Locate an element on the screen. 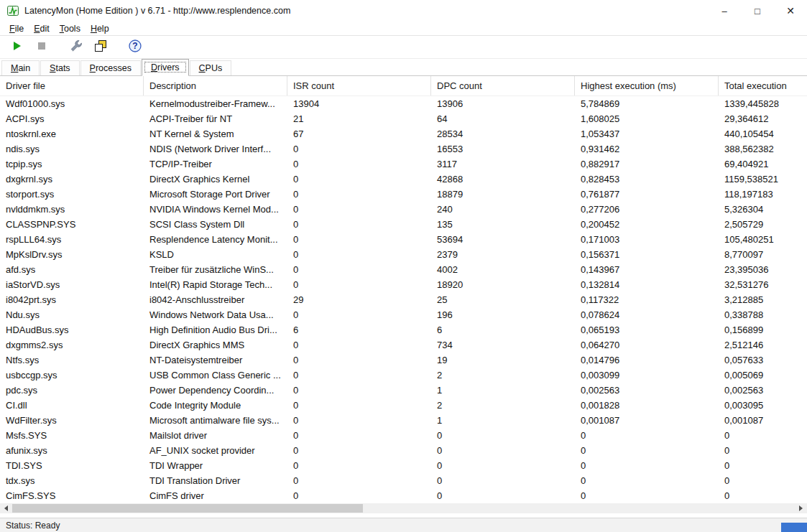 This screenshot has width=807, height=532. menu-item: File is located at coordinates (17, 29).